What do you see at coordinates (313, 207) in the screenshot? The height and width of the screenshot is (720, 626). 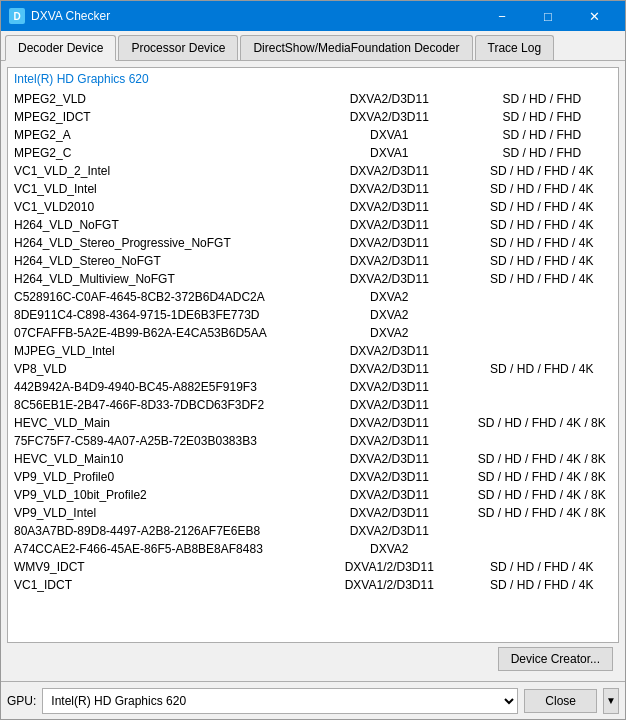 I see `table-row: VC1_VLD2010 DXVA2/D3D11 SD / HD / FHD / …` at bounding box center [313, 207].